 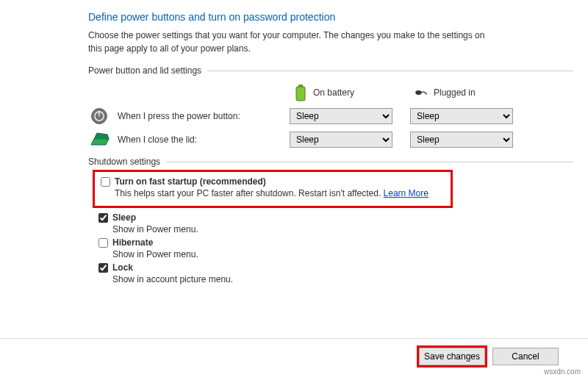 I want to click on page-description: Choose the power settings that you want …, so click(x=294, y=42).